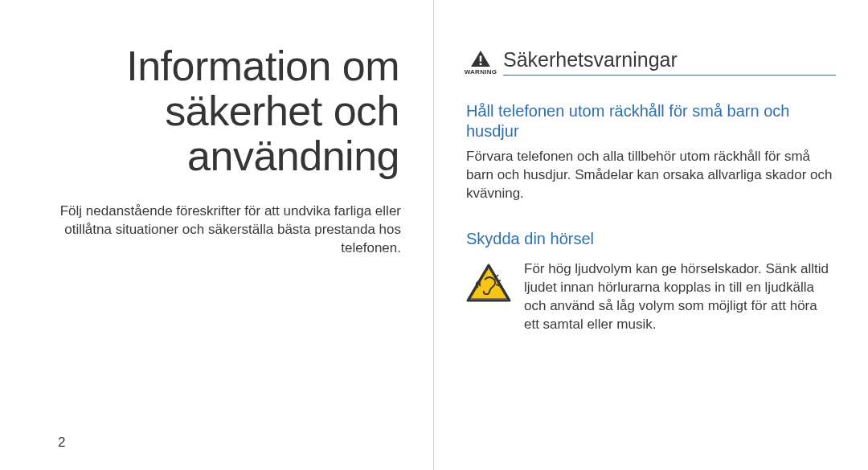  I want to click on warning-label: WARNING, so click(481, 72).